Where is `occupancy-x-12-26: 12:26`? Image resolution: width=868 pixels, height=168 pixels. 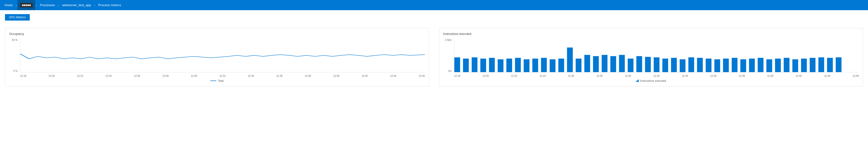 occupancy-x-12-26: 12:26 is located at coordinates (137, 76).